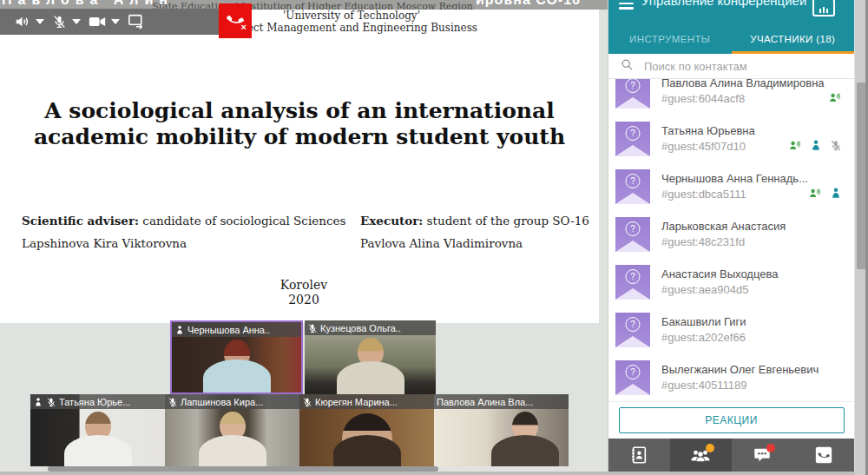 The width and height of the screenshot is (868, 475). I want to click on mic-caret-icon, so click(76, 22).